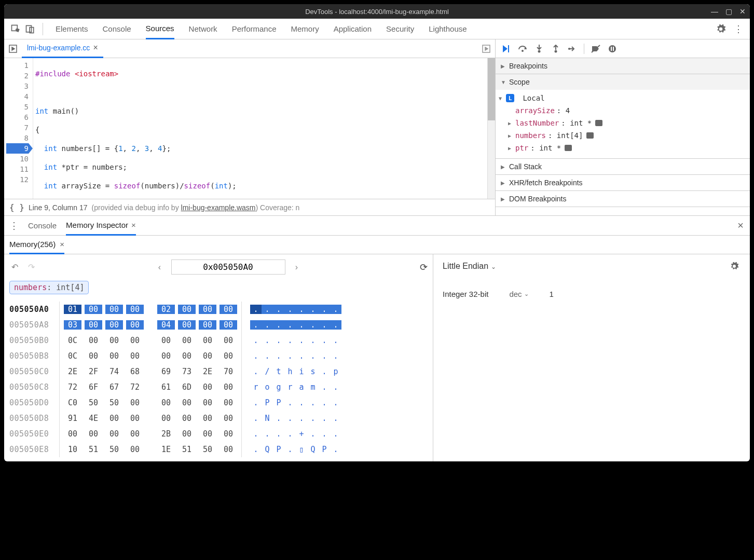 The width and height of the screenshot is (754, 560). Describe the element at coordinates (62, 244) in the screenshot. I see `memory-tab-close-icon: ×` at that location.